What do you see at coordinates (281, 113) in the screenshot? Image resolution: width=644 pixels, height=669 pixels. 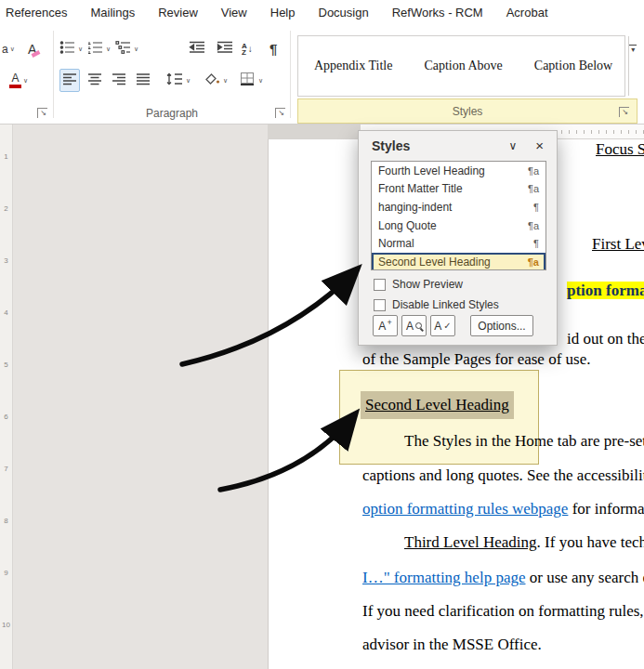 I see `paragraph-dialog-launcher: ↘` at bounding box center [281, 113].